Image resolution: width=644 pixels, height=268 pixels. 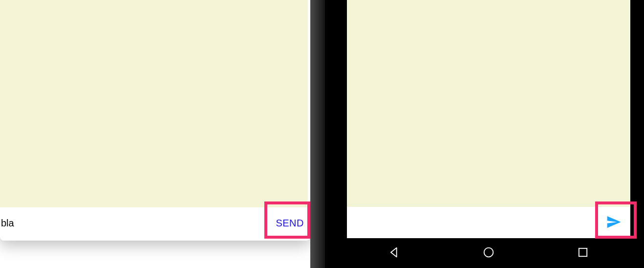 What do you see at coordinates (489, 223) in the screenshot?
I see `right-input-row` at bounding box center [489, 223].